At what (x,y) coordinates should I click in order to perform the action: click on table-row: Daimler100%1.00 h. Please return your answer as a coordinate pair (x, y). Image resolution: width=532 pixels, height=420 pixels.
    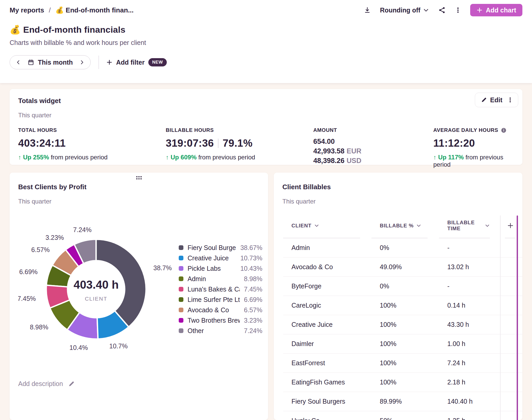
    Looking at the image, I should click on (403, 344).